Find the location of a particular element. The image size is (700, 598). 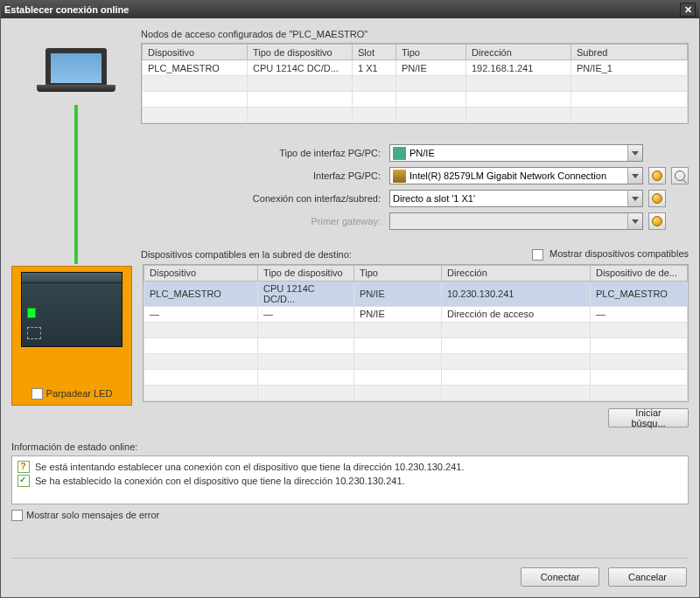

start-search-button: Iniciar búsqu... is located at coordinates (648, 418).